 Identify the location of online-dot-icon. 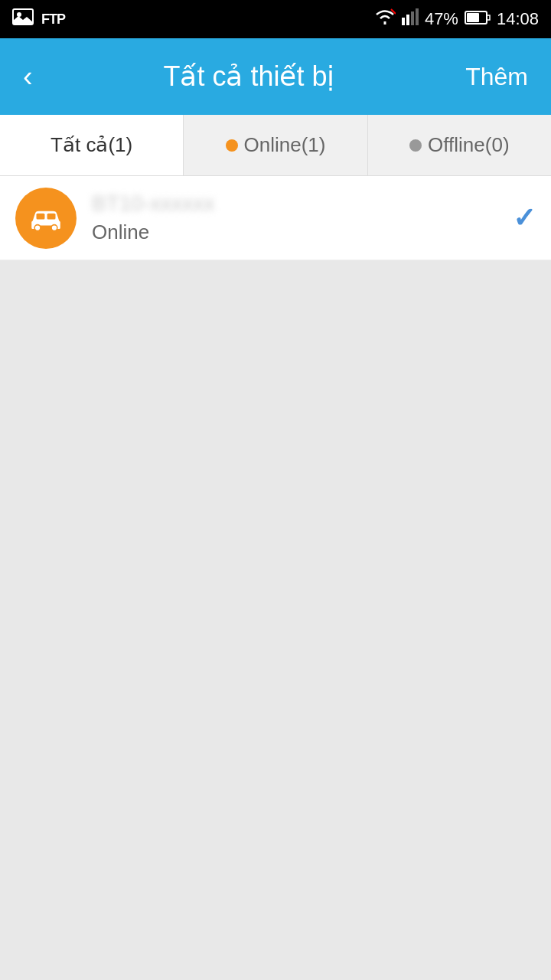
(232, 145).